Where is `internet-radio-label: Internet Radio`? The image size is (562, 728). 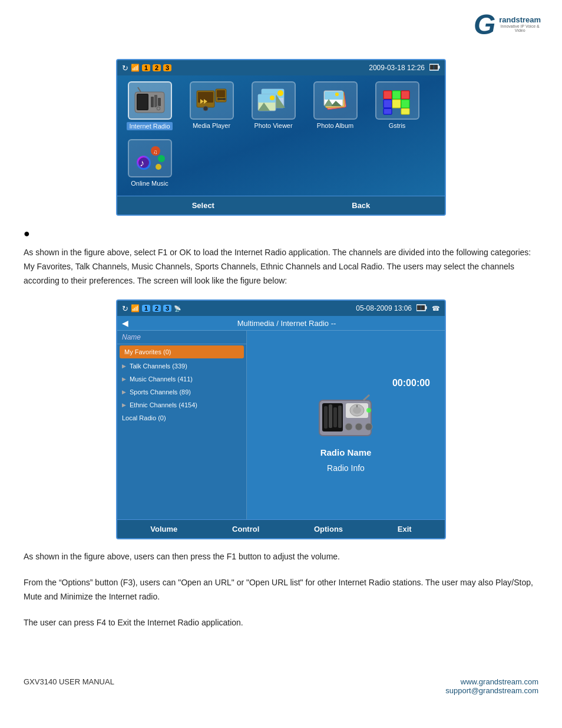
internet-radio-label: Internet Radio is located at coordinates (150, 126).